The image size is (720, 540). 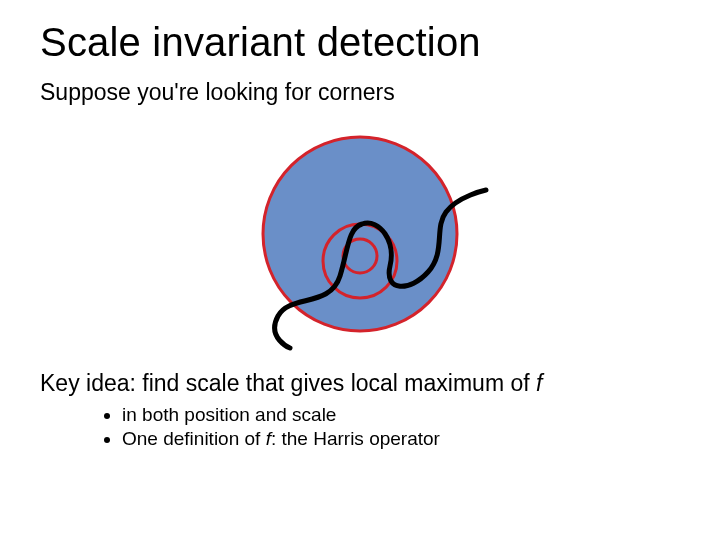 I want to click on bullet-suffix: : the Harris operator, so click(x=356, y=438).